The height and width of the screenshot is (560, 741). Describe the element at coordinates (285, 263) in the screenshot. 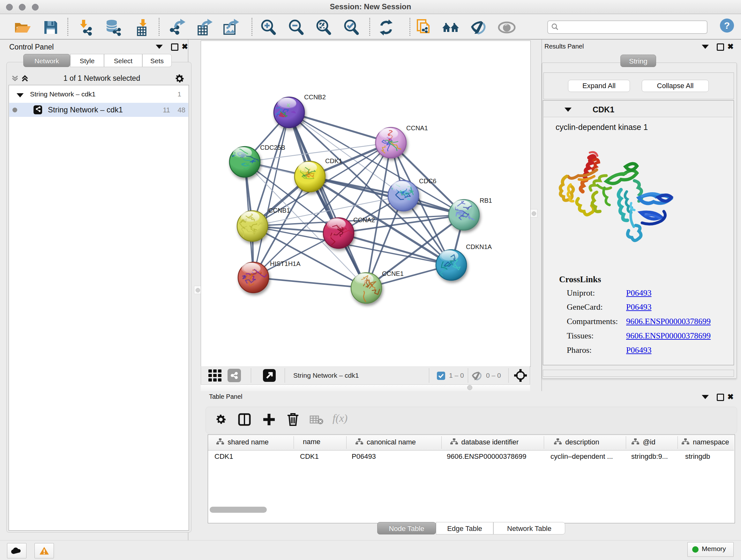

I see `svg-text: HIST1H1A` at that location.